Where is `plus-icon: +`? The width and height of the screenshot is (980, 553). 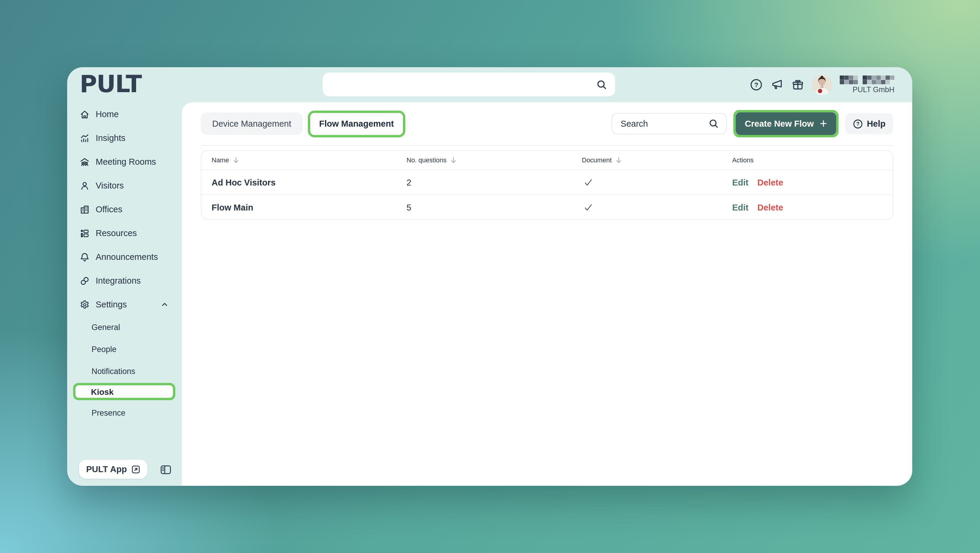 plus-icon: + is located at coordinates (824, 123).